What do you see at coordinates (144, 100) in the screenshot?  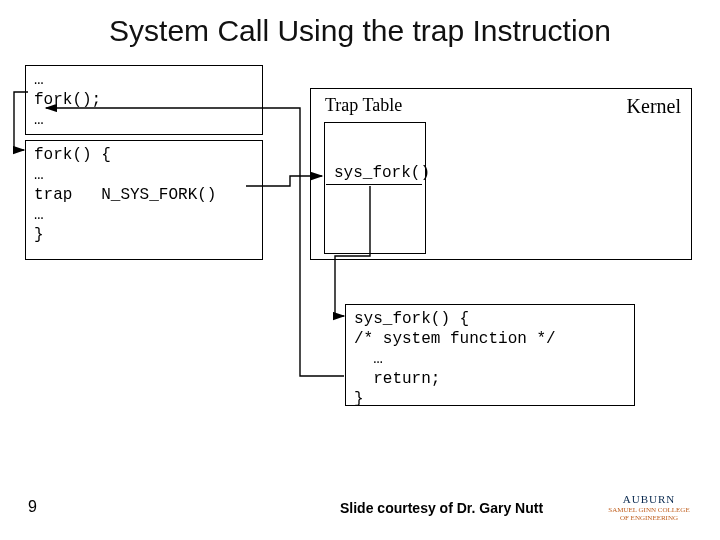 I see `user-code-top: … fork(); …` at bounding box center [144, 100].